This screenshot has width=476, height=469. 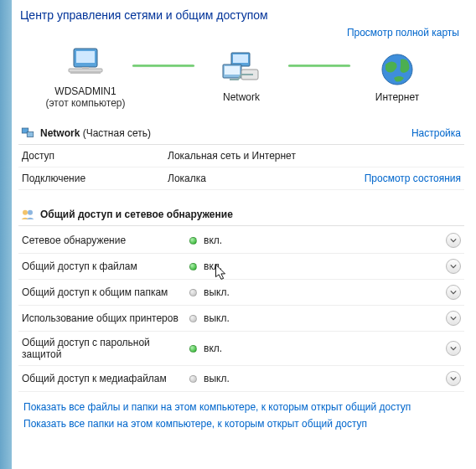 What do you see at coordinates (241, 241) in the screenshot?
I see `sharing-row: Сетевое обнаружениевкл.` at bounding box center [241, 241].